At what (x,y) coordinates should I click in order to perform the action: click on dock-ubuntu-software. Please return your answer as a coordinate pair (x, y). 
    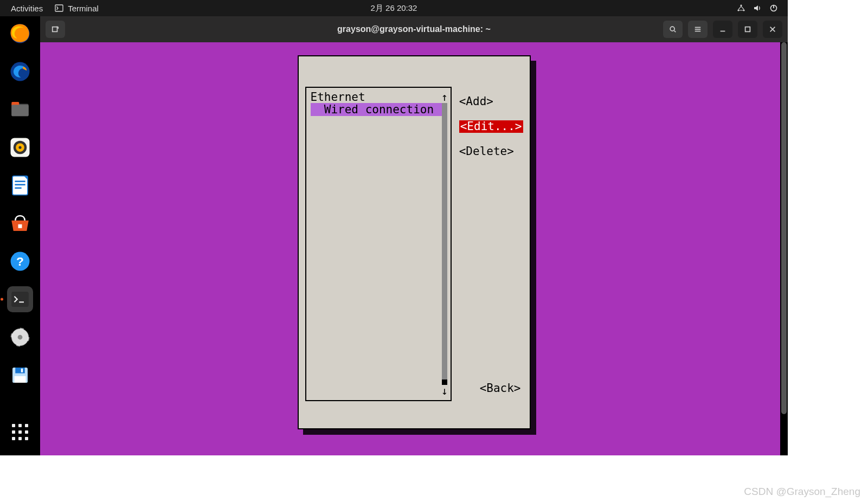
    Looking at the image, I should click on (20, 223).